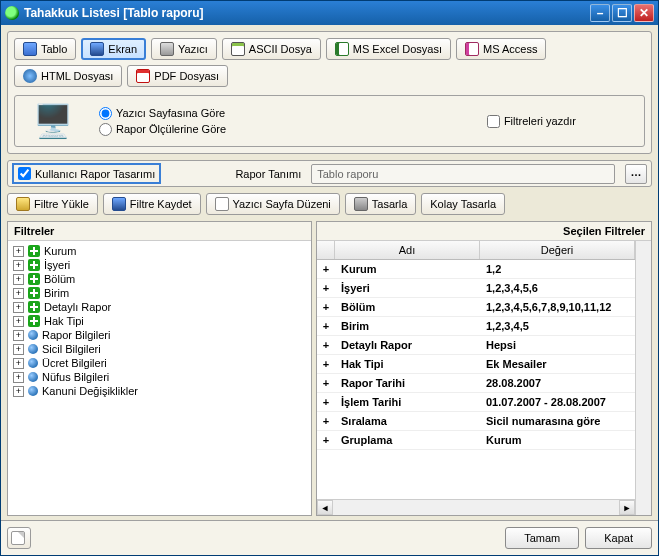  Describe the element at coordinates (472, 49) in the screenshot. I see `access-icon` at that location.